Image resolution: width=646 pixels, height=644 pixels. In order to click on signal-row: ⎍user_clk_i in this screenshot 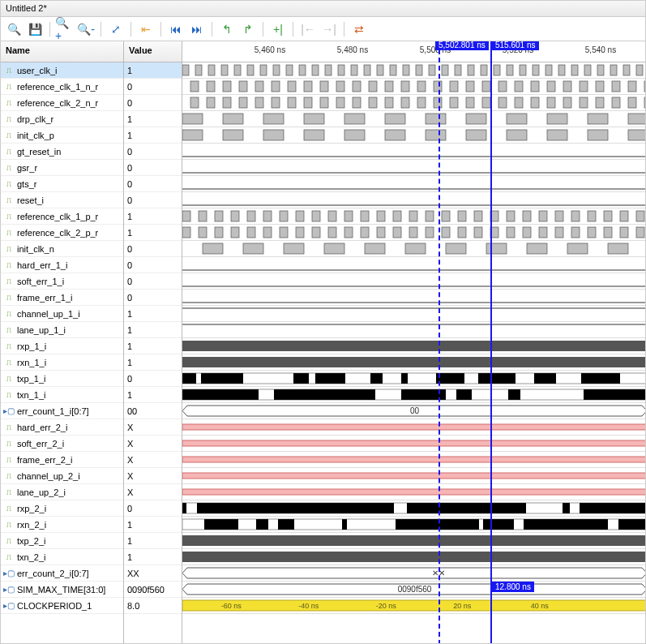, I will do `click(62, 71)`.